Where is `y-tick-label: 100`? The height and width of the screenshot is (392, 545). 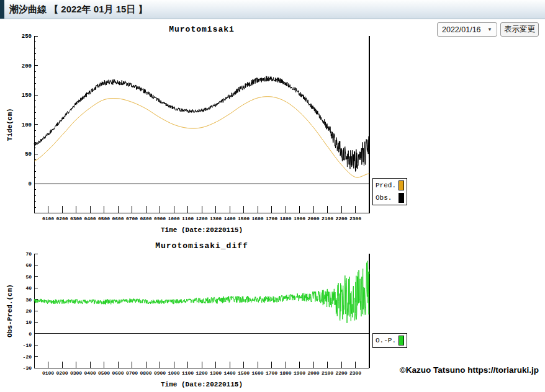
y-tick-label: 100 is located at coordinates (27, 125).